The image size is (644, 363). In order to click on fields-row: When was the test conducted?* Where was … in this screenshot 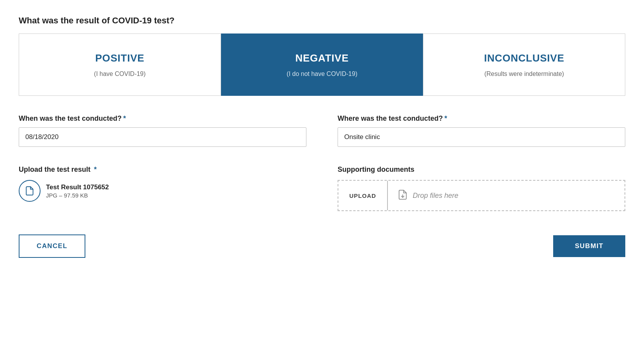, I will do `click(322, 131)`.